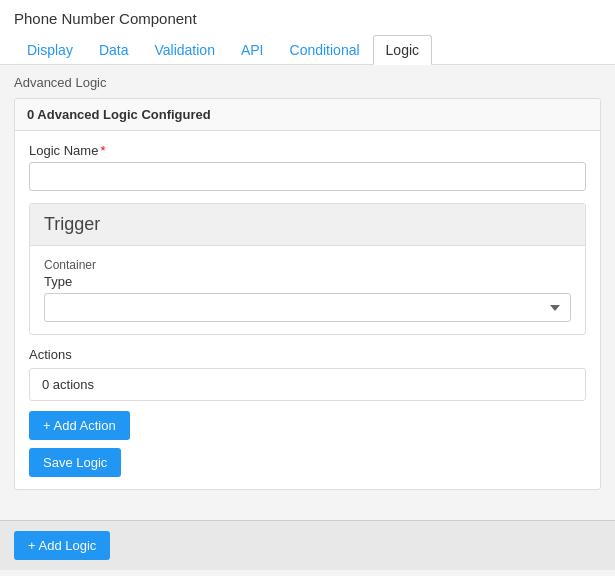 Image resolution: width=615 pixels, height=576 pixels. What do you see at coordinates (184, 50) in the screenshot?
I see `tab-validation: Validation` at bounding box center [184, 50].